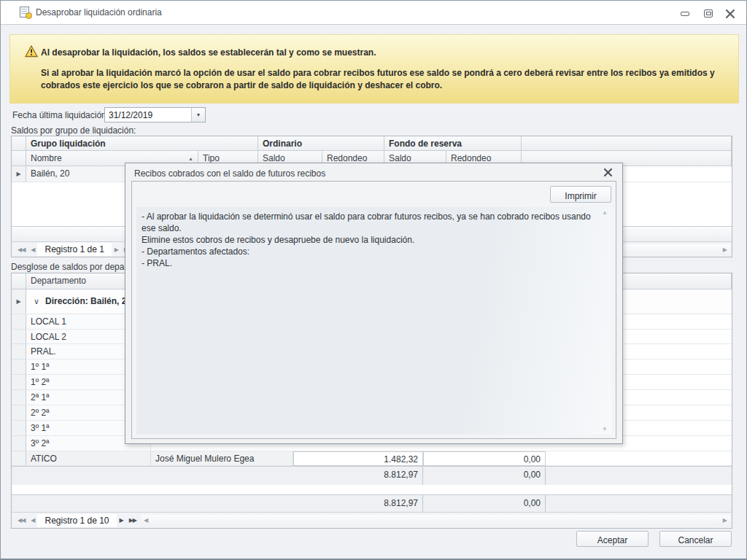 The width and height of the screenshot is (747, 560). I want to click on total-saldo: 8.812,97, so click(358, 503).